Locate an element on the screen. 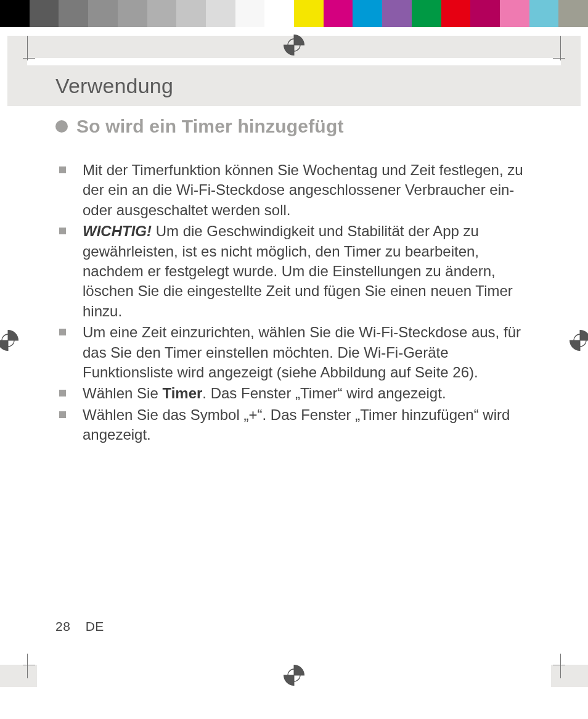 The width and height of the screenshot is (588, 719). crop-mark-bottom-right is located at coordinates (557, 666).